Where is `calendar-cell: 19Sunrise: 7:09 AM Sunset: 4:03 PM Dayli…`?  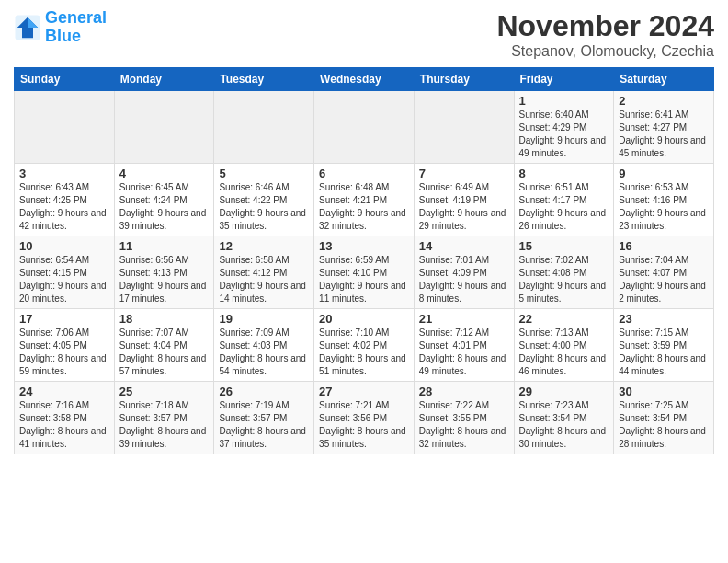
calendar-cell: 19Sunrise: 7:09 AM Sunset: 4:03 PM Dayli… is located at coordinates (265, 346).